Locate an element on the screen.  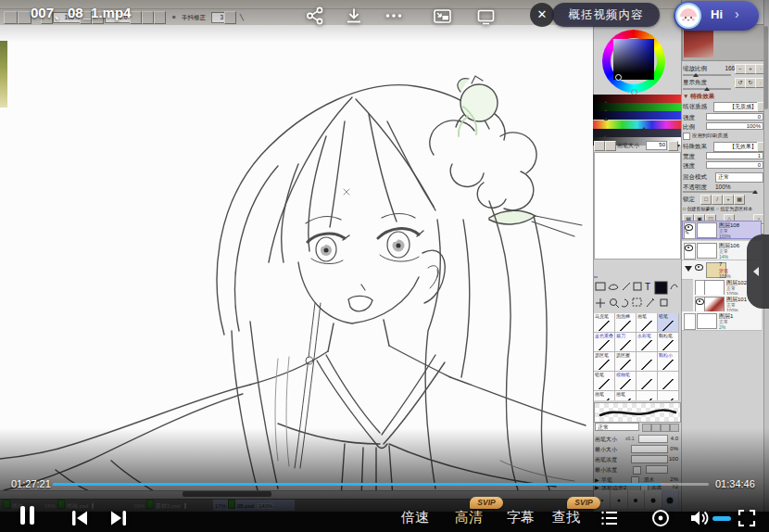
sai-stabilizer-icon: ≡ is located at coordinates (174, 17).